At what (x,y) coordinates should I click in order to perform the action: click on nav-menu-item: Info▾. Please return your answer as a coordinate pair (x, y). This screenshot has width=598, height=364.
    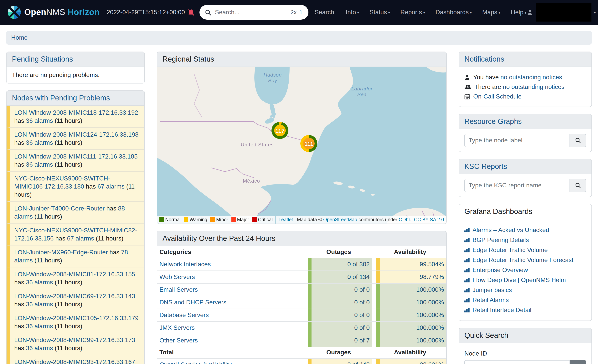
    Looking at the image, I should click on (352, 12).